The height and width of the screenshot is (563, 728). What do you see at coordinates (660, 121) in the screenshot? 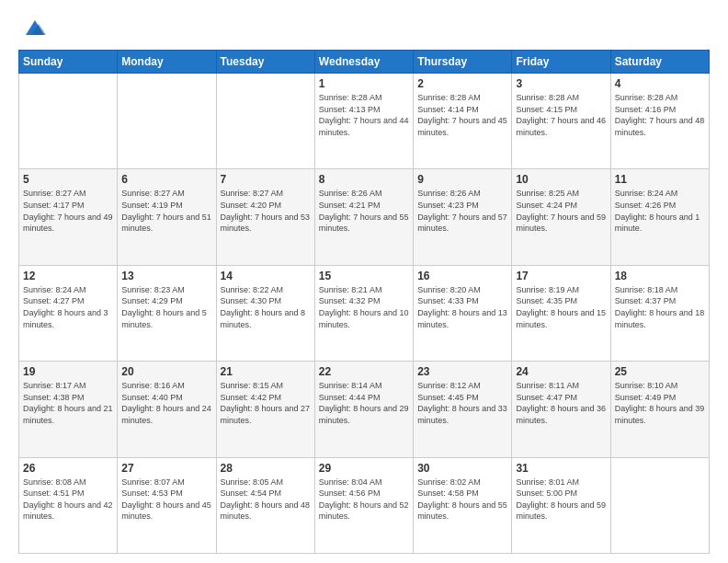
I see `calendar-cell: 4Sunrise: 8:28 AM Sunset: 4:16 PM Daylig…` at bounding box center [660, 121].